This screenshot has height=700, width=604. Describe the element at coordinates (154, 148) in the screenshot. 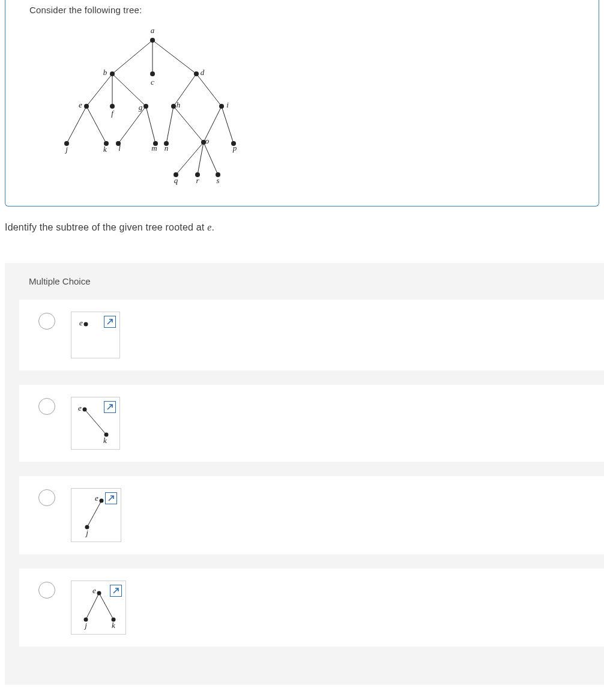

I see `svg-text: m` at that location.